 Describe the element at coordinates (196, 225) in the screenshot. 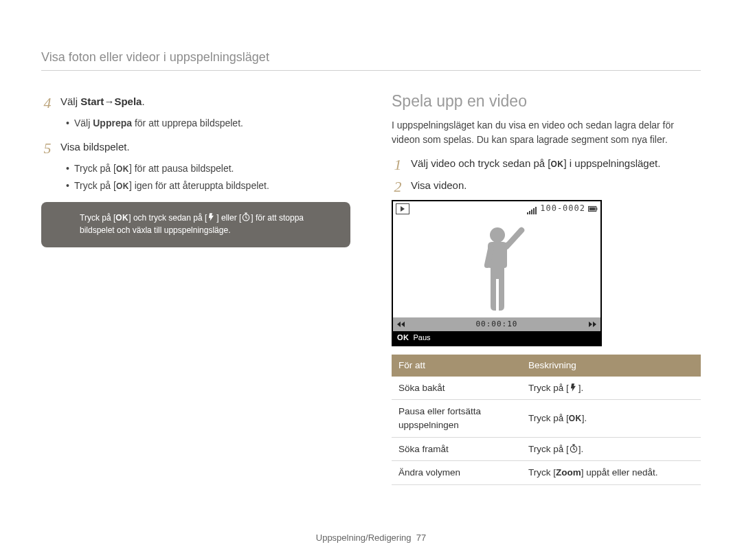

I see `note-box: Tryck på [OK] och tryck sedan på [] elle…` at that location.